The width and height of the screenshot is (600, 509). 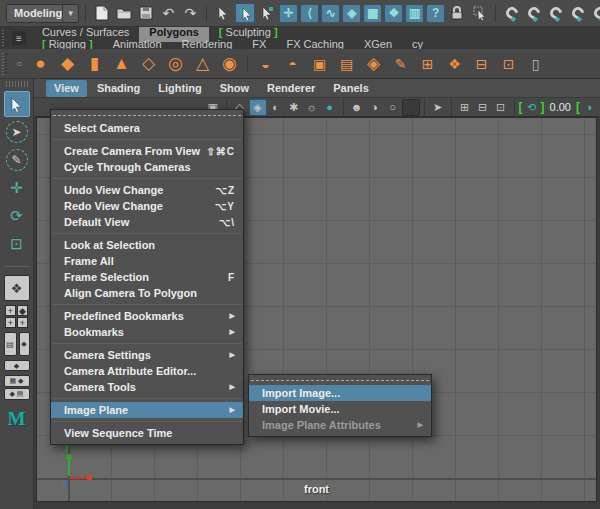 What do you see at coordinates (16, 316) in the screenshot?
I see `layout-four-view-button: +◆++` at bounding box center [16, 316].